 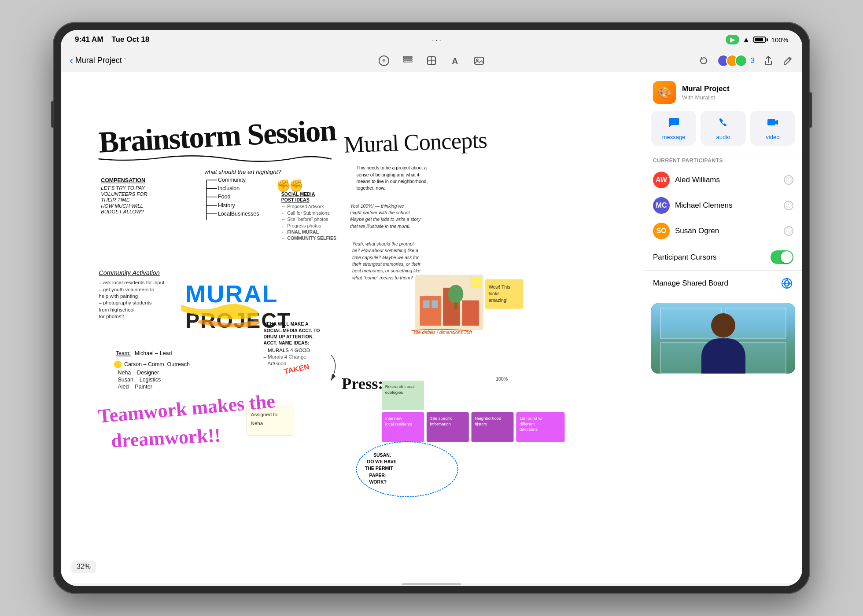 I want to click on svg-text: for photos?, so click(x=111, y=316).